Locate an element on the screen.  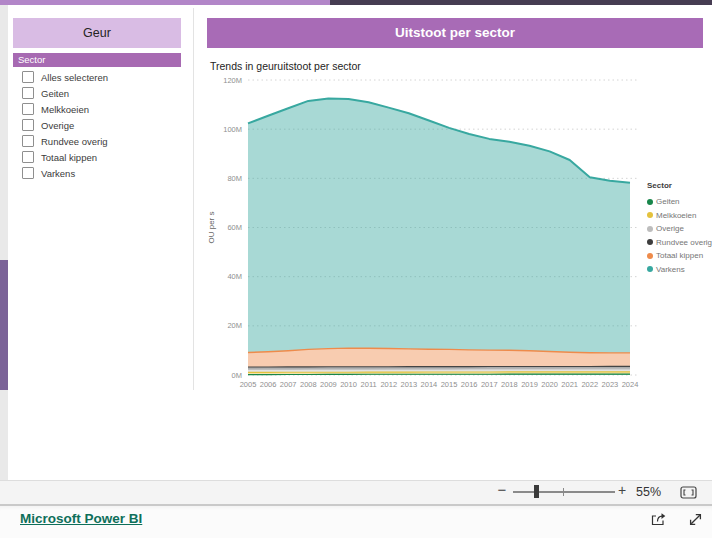
x-tick-label: 2011 is located at coordinates (369, 384).